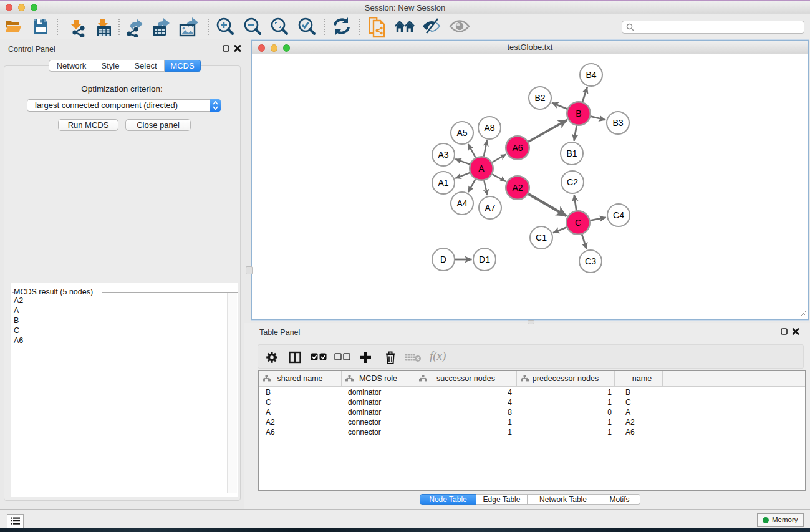  Describe the element at coordinates (578, 223) in the screenshot. I see `svg-text: C` at that location.